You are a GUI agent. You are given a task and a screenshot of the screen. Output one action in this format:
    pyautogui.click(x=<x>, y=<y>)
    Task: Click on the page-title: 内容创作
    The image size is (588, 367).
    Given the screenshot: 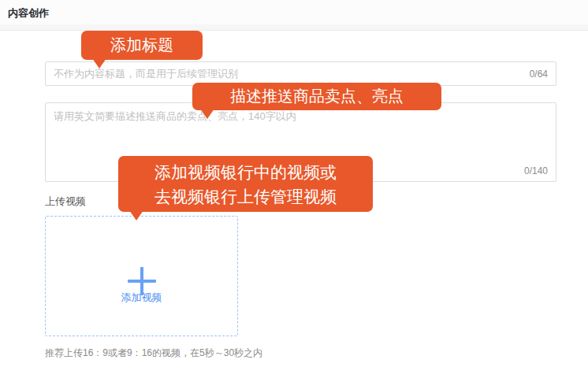 What is the action you would take?
    pyautogui.click(x=28, y=13)
    